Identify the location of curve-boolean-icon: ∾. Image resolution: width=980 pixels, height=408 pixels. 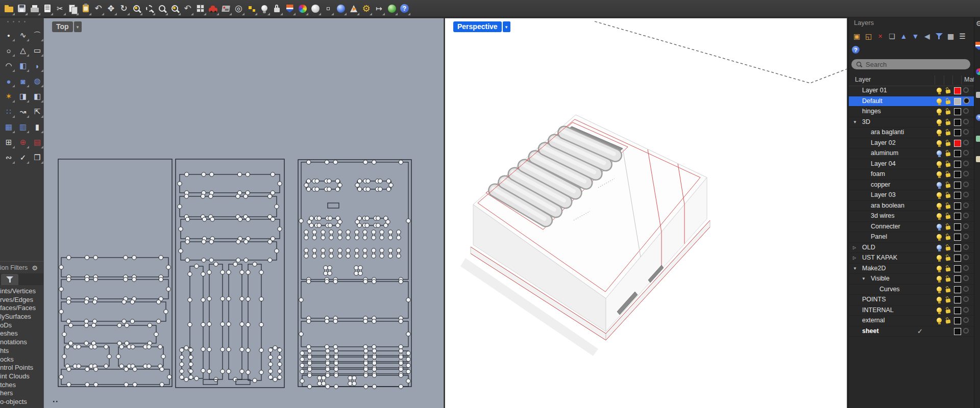
(9, 158).